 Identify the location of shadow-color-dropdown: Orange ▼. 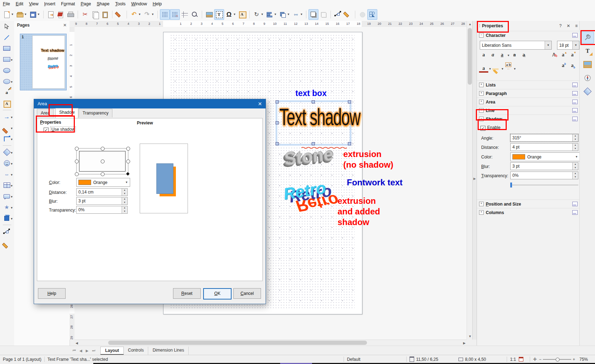
(103, 182).